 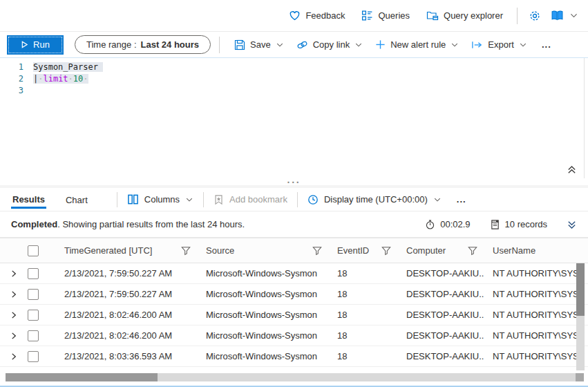 I want to click on toolbar-overflow-button: ..., so click(x=547, y=44).